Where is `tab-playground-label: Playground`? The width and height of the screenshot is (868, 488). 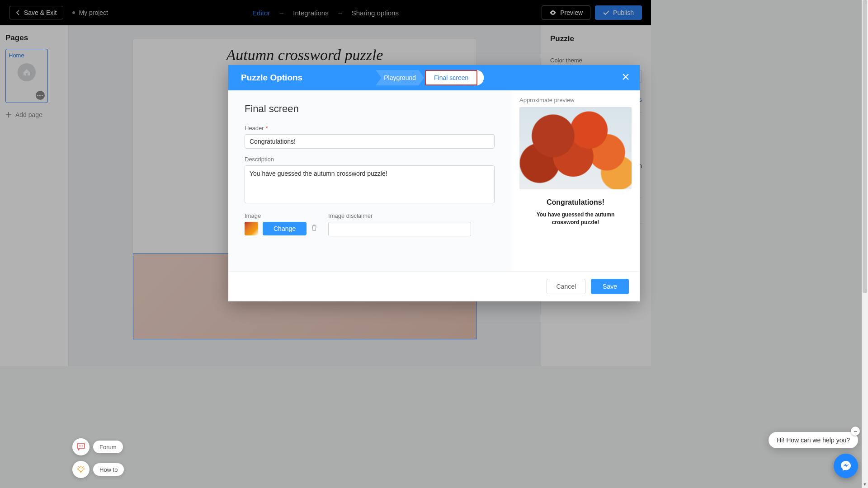
tab-playground-label: Playground is located at coordinates (400, 78).